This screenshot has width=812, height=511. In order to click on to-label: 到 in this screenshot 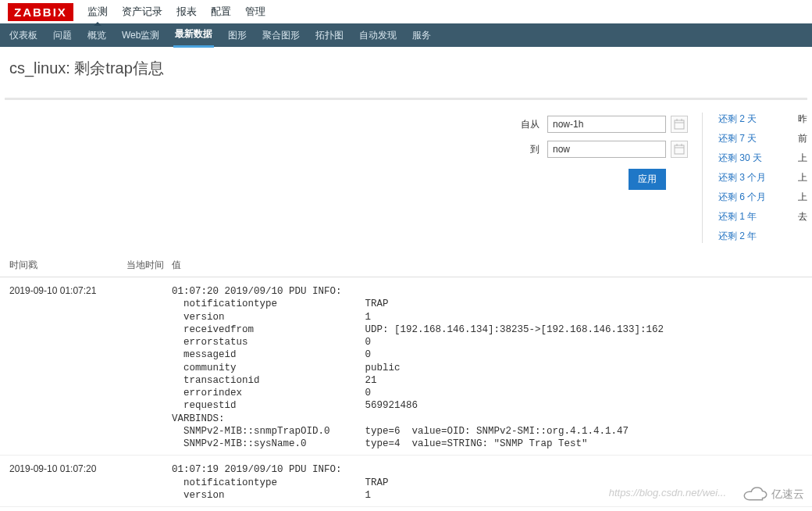, I will do `click(535, 150)`.